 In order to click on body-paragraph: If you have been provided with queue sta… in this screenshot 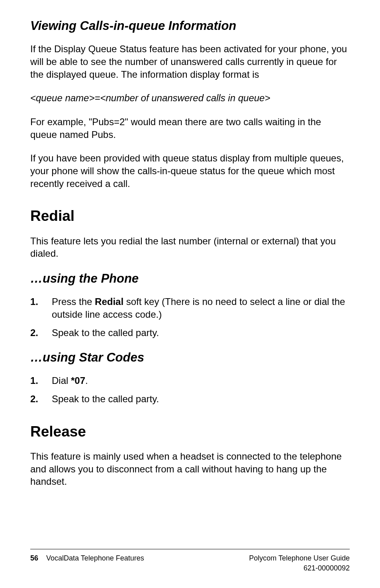, I will do `click(190, 171)`.